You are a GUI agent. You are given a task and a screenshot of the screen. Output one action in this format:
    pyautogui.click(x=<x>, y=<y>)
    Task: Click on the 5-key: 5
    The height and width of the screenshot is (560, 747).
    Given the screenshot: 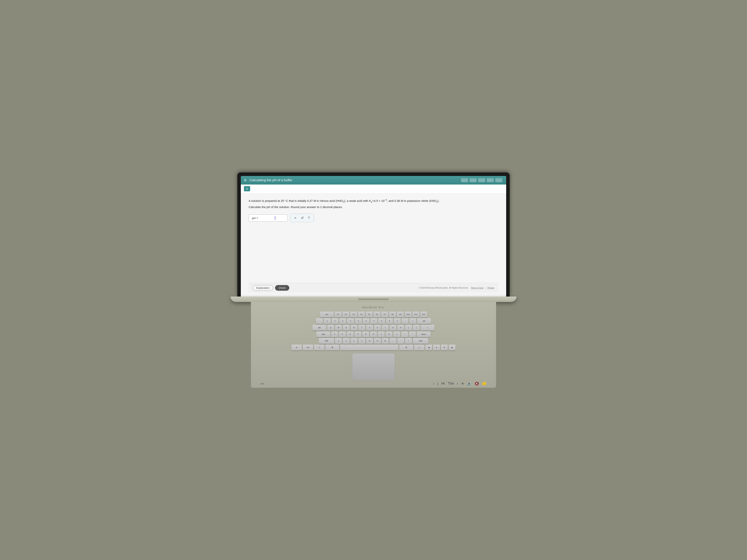 What is the action you would take?
    pyautogui.click(x=358, y=321)
    